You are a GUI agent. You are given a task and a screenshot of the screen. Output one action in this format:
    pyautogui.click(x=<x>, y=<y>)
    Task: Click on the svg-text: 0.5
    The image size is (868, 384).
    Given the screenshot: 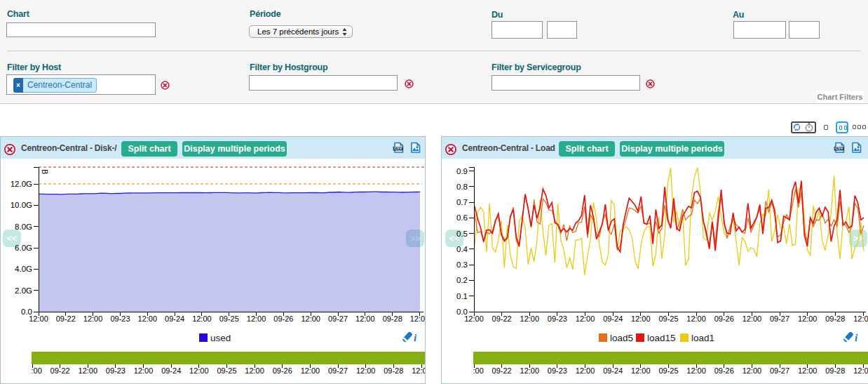 What is the action you would take?
    pyautogui.click(x=462, y=234)
    